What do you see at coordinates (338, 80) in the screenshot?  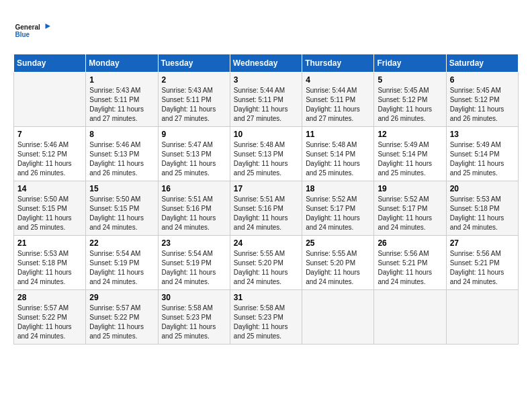 I see `day-number: 4` at bounding box center [338, 80].